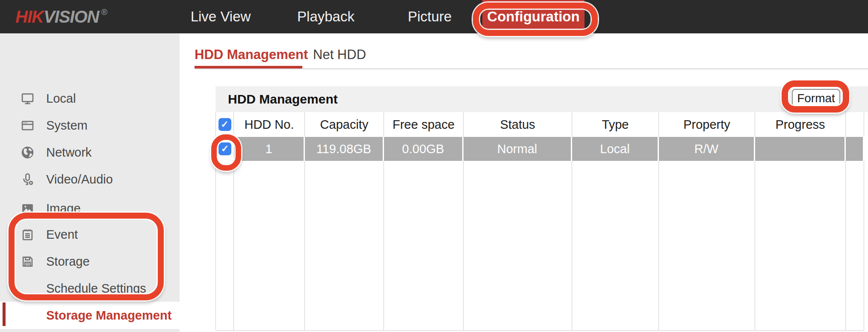 The width and height of the screenshot is (868, 332). Describe the element at coordinates (63, 209) in the screenshot. I see `sidebar-item-label: Image` at that location.